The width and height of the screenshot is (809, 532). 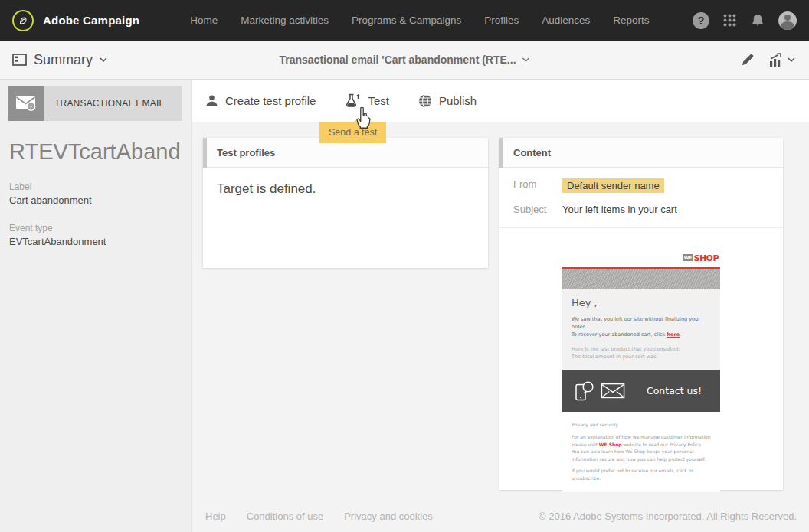 What do you see at coordinates (641, 153) in the screenshot?
I see `content-header: Content` at bounding box center [641, 153].